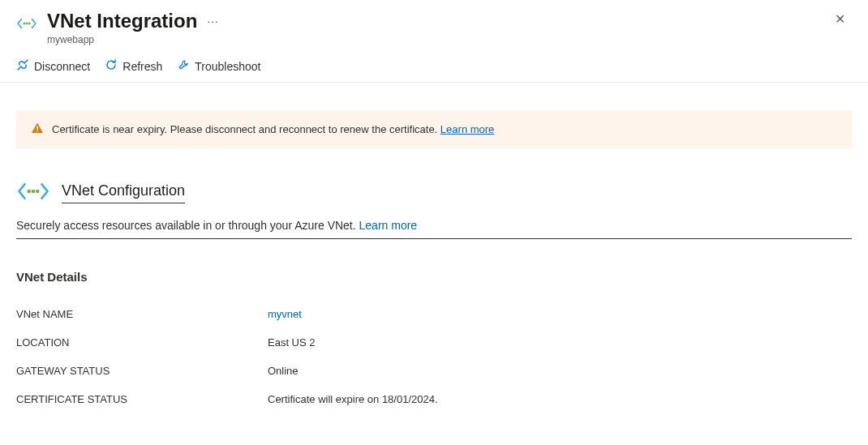 The width and height of the screenshot is (868, 445). I want to click on refresh-label: Refresh, so click(143, 66).